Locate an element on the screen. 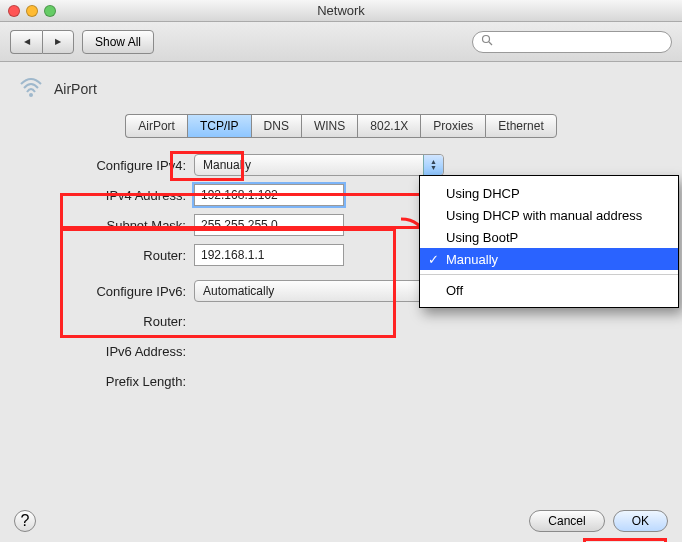 The height and width of the screenshot is (542, 682). ipv4-router-input is located at coordinates (269, 255).